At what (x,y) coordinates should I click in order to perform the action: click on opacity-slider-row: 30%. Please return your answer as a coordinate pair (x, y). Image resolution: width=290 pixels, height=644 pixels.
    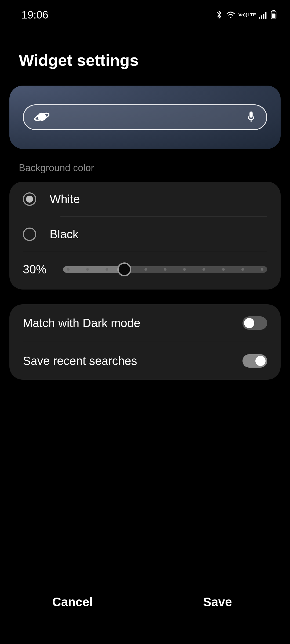
    Looking at the image, I should click on (145, 271).